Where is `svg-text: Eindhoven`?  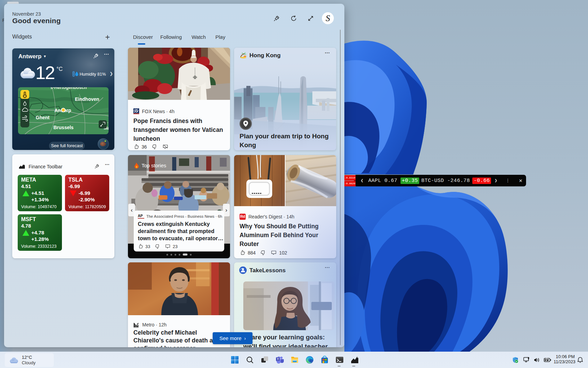
svg-text: Eindhoven is located at coordinates (87, 99).